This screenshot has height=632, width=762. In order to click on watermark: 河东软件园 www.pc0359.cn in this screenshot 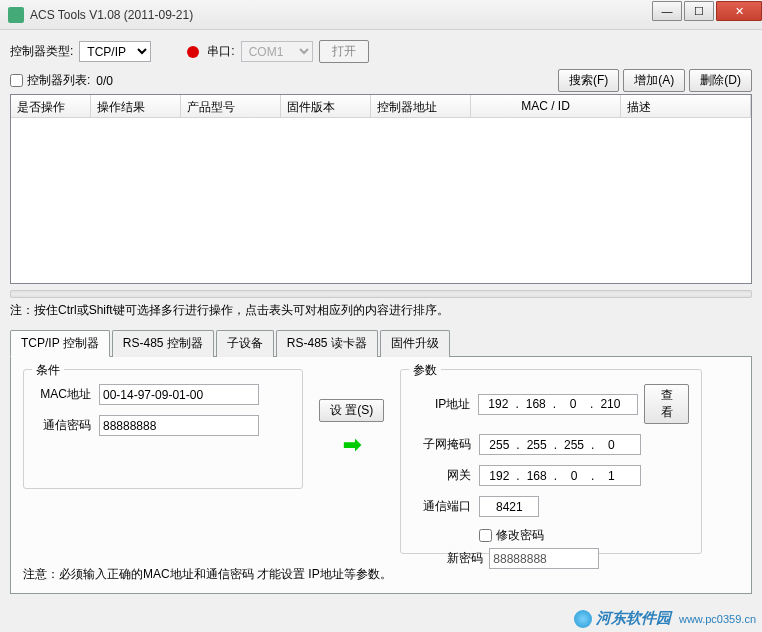, I will do `click(665, 618)`.